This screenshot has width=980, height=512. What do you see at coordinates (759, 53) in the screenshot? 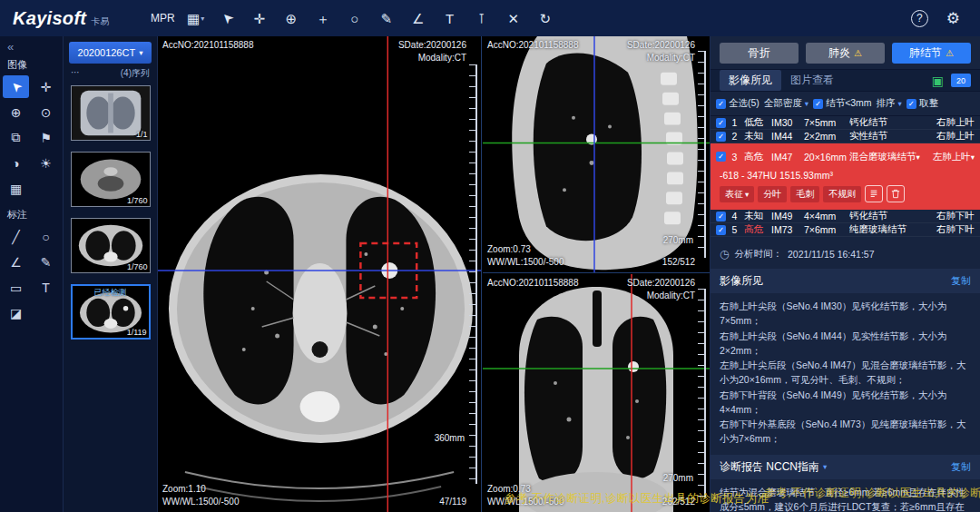
I see `category-fracture-button: 骨折` at bounding box center [759, 53].